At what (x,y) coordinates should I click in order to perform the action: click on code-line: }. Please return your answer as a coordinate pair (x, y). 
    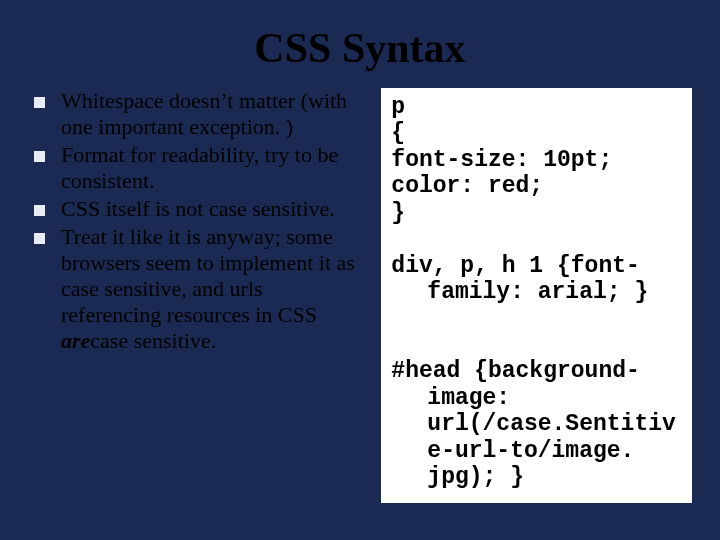
    Looking at the image, I should click on (398, 213).